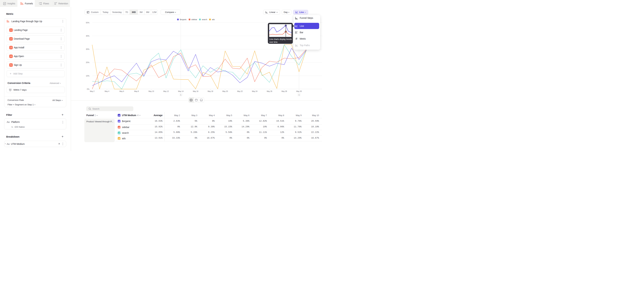 The height and width of the screenshot is (302, 644). I want to click on svg-text: May 6, so click(122, 91).